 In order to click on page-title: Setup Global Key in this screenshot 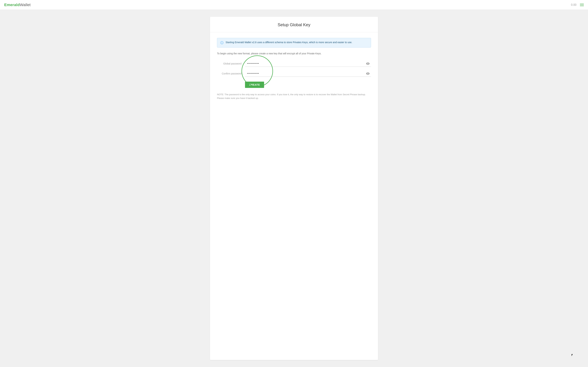, I will do `click(294, 25)`.